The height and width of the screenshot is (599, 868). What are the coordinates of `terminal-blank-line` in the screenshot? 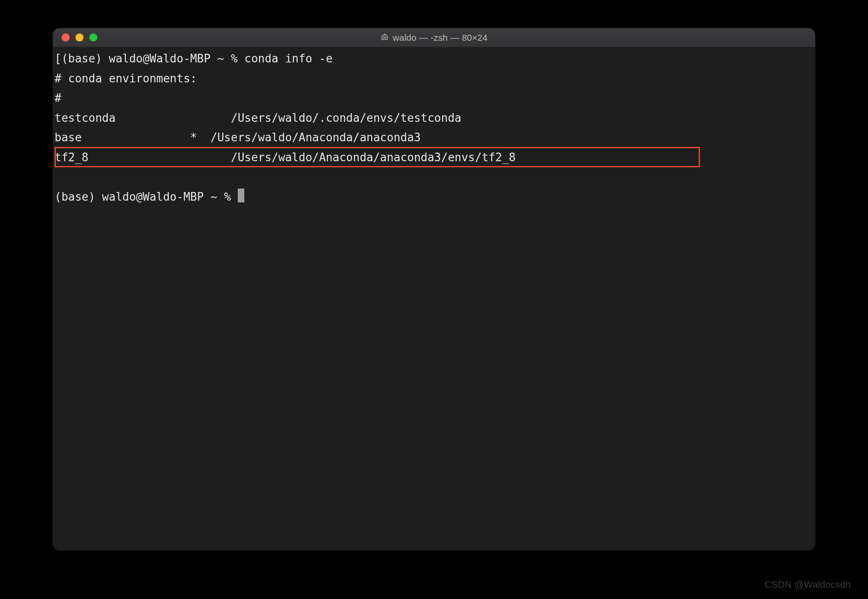 It's located at (434, 177).